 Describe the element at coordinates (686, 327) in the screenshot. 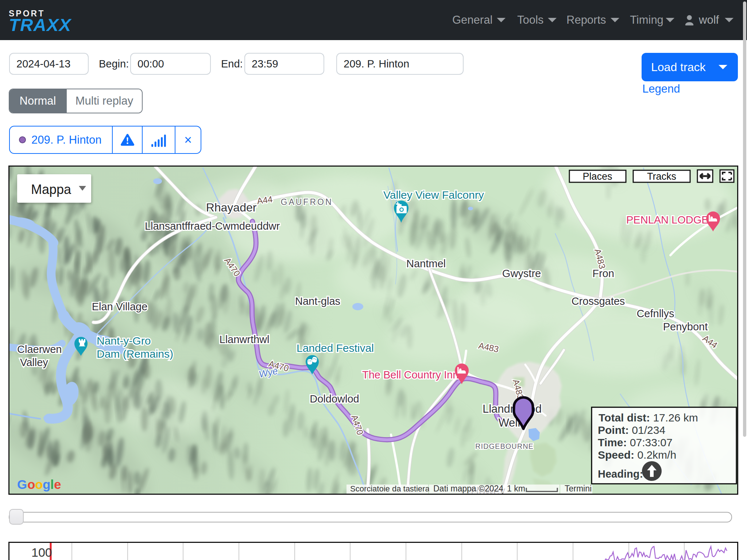

I see `svg-text: Penybont` at that location.